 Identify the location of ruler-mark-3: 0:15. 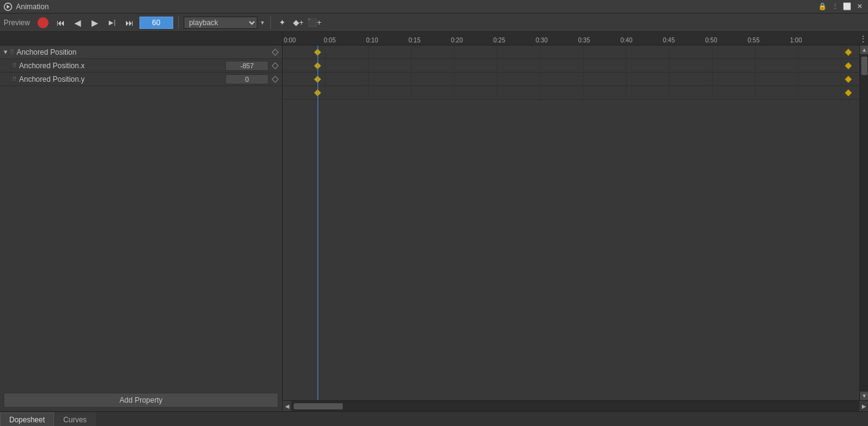
(414, 41).